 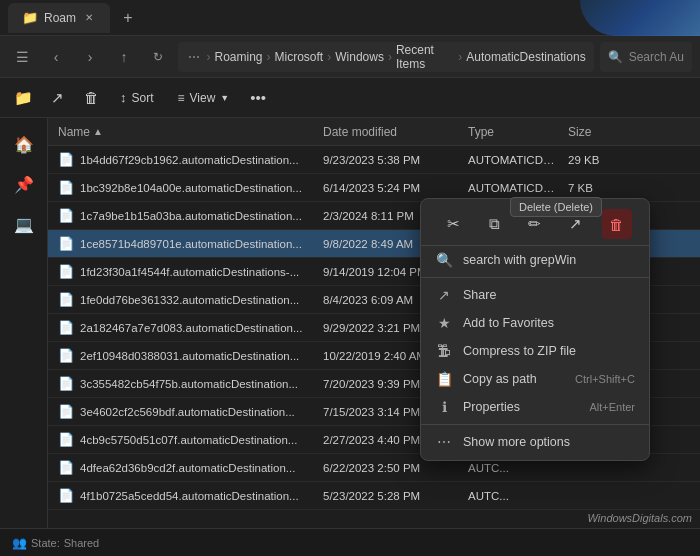 What do you see at coordinates (602, 132) in the screenshot?
I see `col-size: Size` at bounding box center [602, 132].